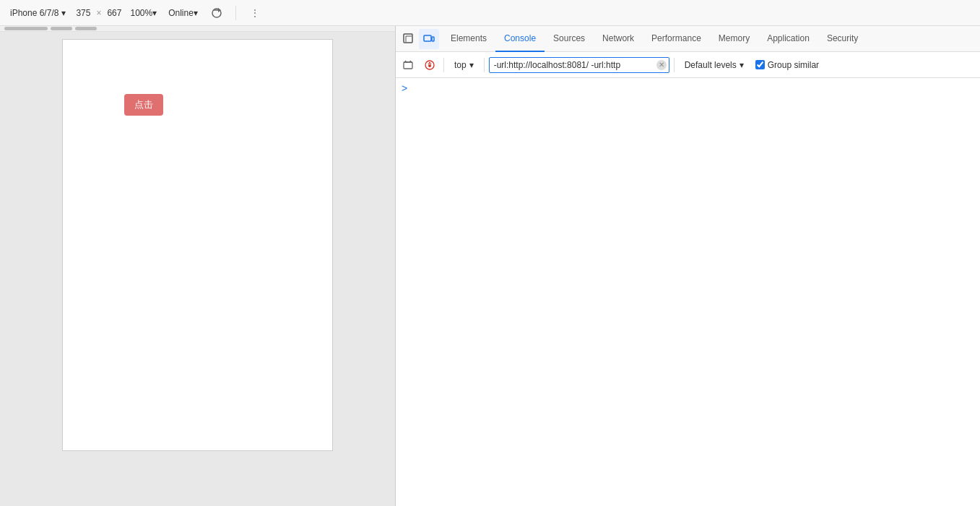  Describe the element at coordinates (734, 39) in the screenshot. I see `tab-memory: Memory` at that location.